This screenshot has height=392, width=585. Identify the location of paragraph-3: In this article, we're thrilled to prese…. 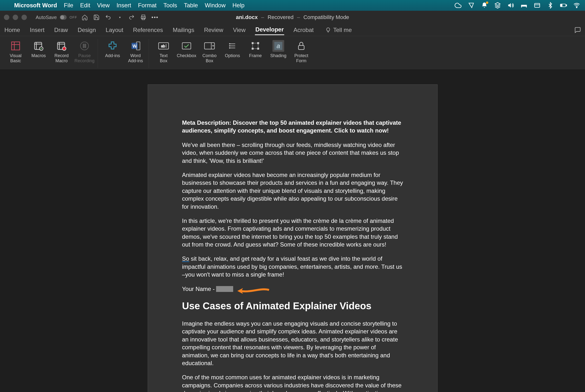
(292, 233).